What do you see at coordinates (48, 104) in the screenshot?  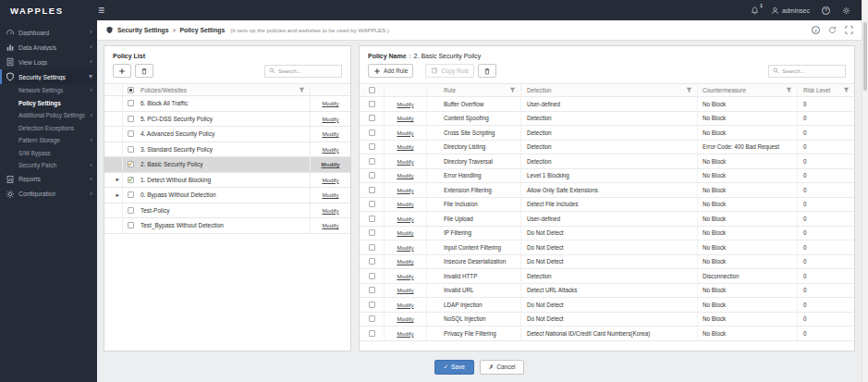 I see `sidebar-subitem-policy-settings: Policy Settings` at bounding box center [48, 104].